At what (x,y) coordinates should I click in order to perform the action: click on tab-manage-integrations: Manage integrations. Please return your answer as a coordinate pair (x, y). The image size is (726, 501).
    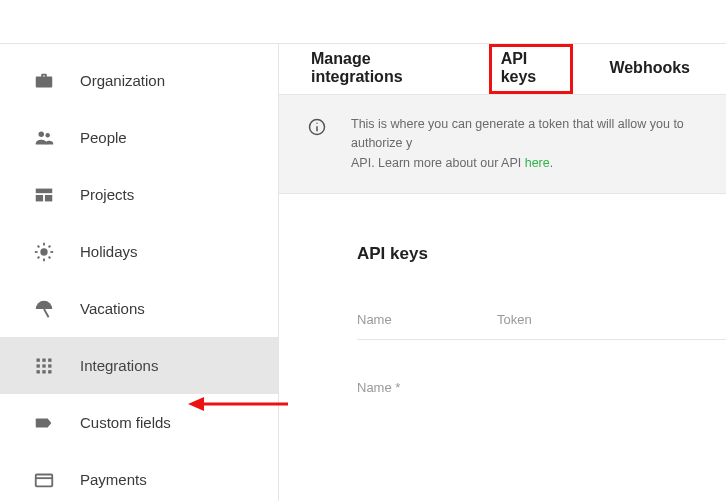
    Looking at the image, I should click on (382, 69).